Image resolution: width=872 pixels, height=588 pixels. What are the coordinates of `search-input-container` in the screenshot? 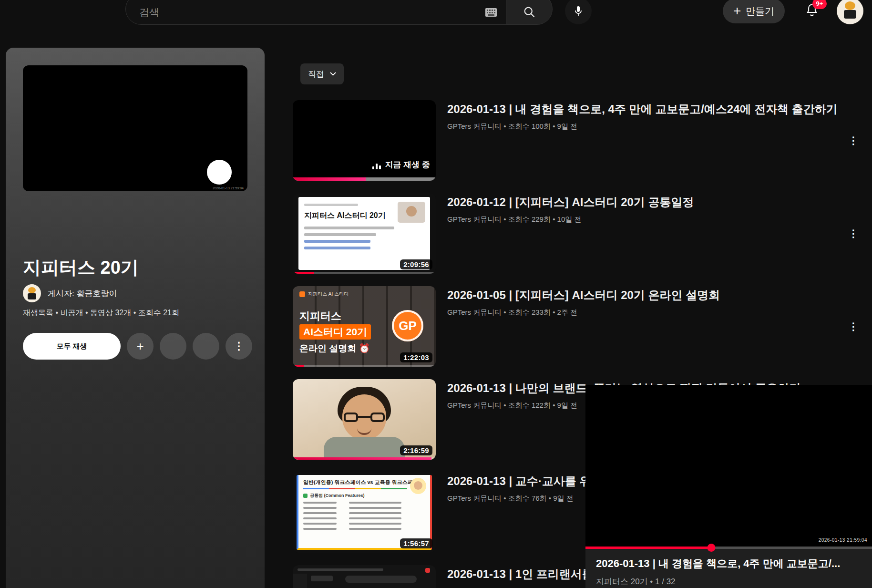 It's located at (316, 12).